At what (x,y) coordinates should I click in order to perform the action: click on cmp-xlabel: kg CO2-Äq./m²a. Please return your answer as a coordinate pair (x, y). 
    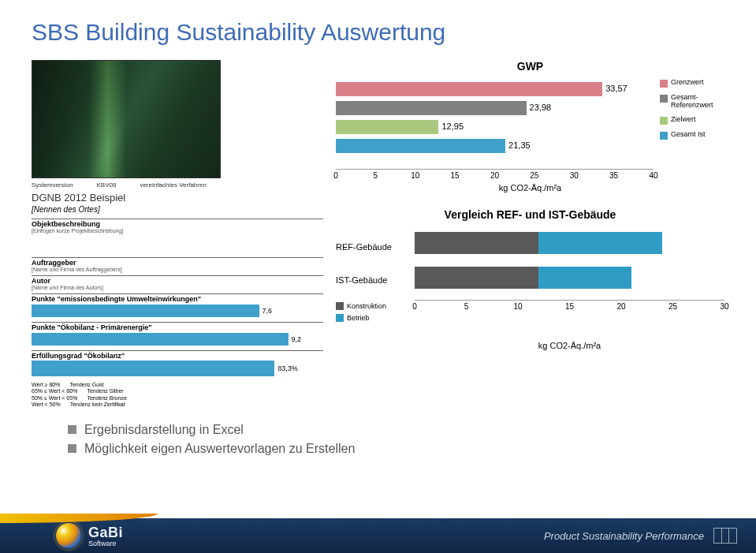
    Looking at the image, I should click on (569, 346).